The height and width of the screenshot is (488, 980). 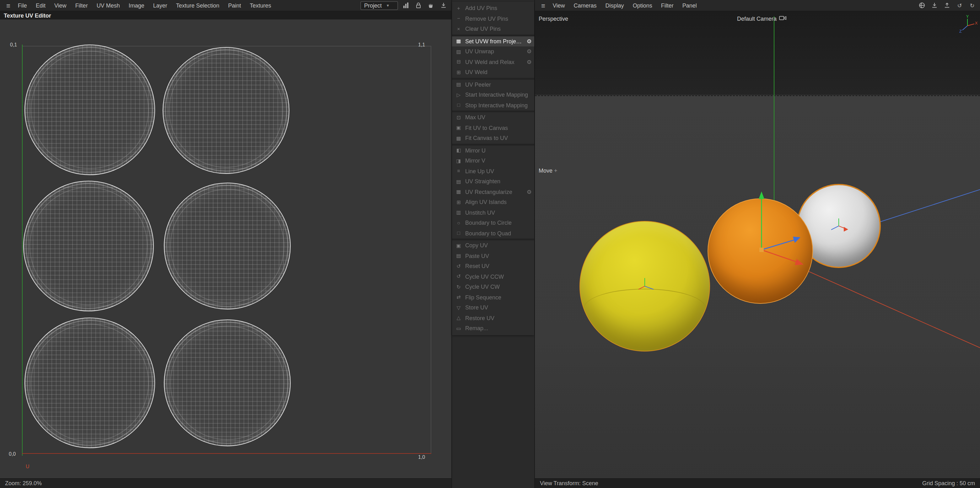 I want to click on menu-item-icon: ▤, so click(x=459, y=256).